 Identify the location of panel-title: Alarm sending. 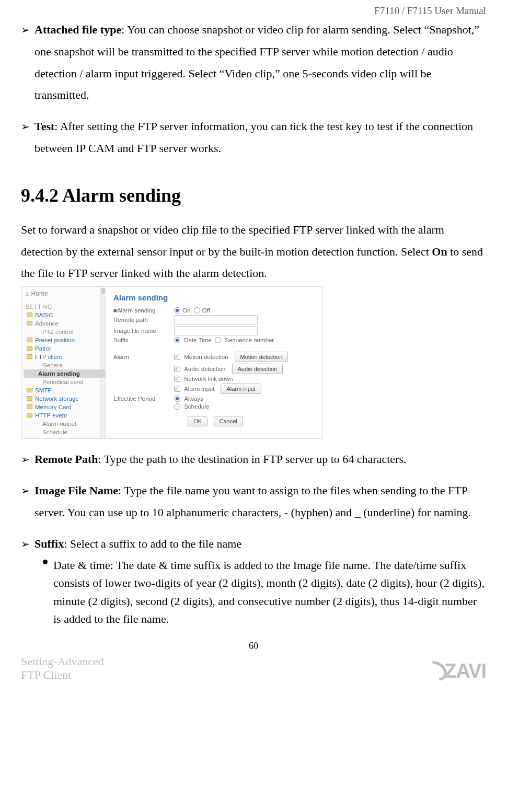
(215, 298).